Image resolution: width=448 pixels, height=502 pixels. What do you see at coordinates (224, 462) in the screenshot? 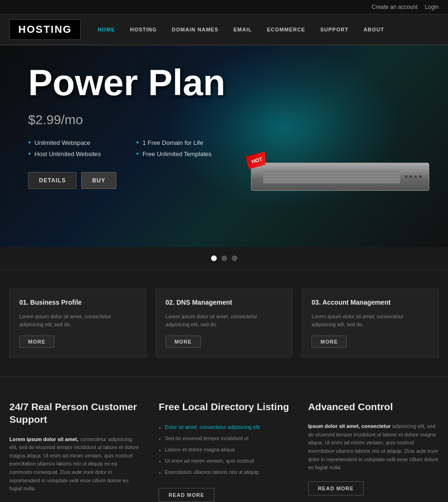
I see `info-list-item-1-3: Ut enim ad minim veniam, quis nostrud` at bounding box center [224, 462].